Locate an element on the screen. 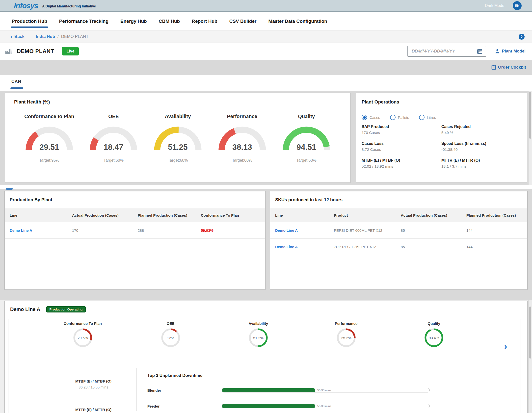  semicircle-gauge: 38.13 is located at coordinates (242, 138).